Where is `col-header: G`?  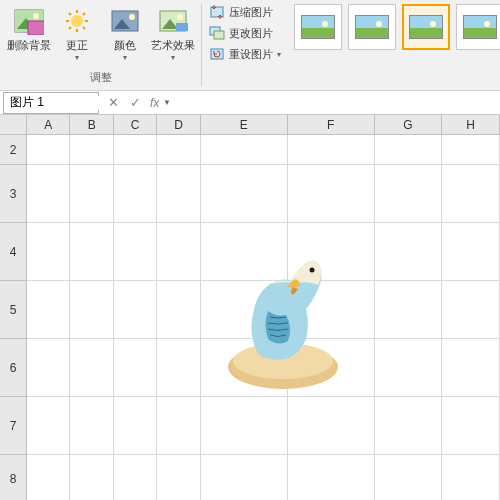
col-header: G is located at coordinates (409, 125).